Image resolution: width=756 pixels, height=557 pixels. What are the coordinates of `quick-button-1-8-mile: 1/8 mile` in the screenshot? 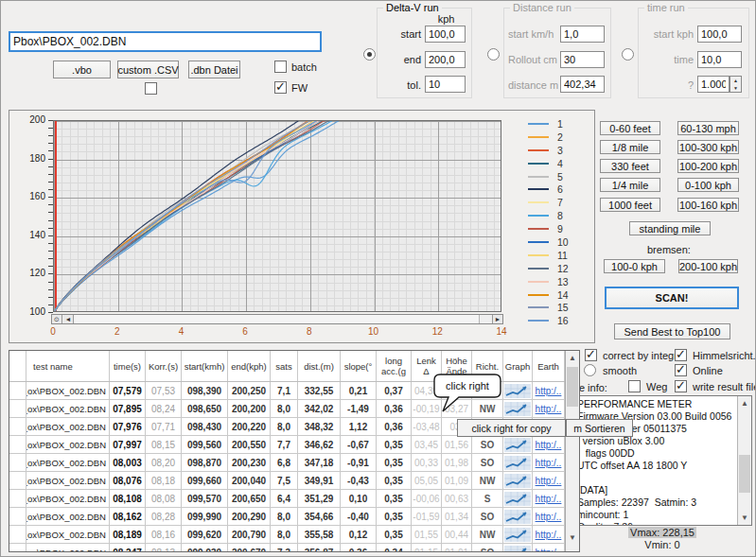 It's located at (630, 148).